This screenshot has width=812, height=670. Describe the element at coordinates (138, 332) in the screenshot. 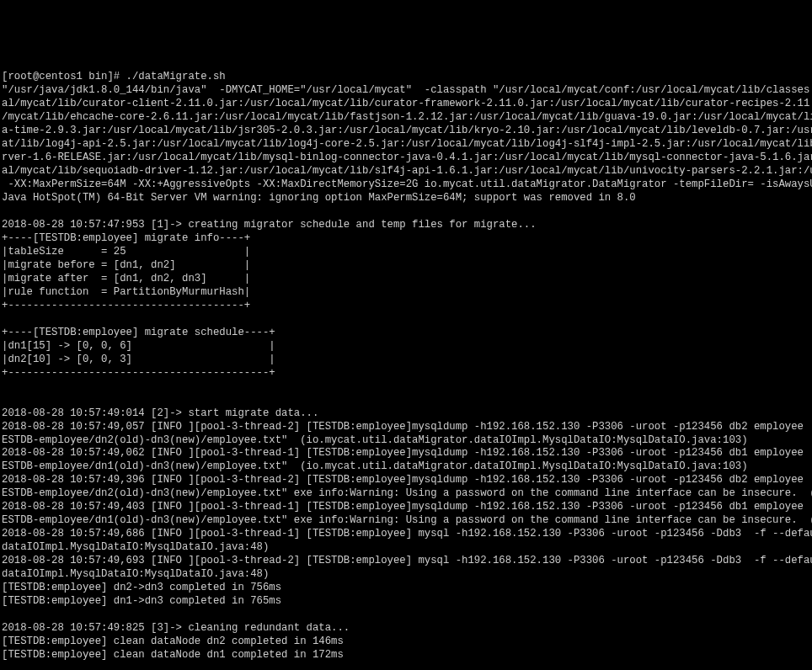

I see `log-line: +----[TESTDB:employee] migrate schedule-…` at that location.